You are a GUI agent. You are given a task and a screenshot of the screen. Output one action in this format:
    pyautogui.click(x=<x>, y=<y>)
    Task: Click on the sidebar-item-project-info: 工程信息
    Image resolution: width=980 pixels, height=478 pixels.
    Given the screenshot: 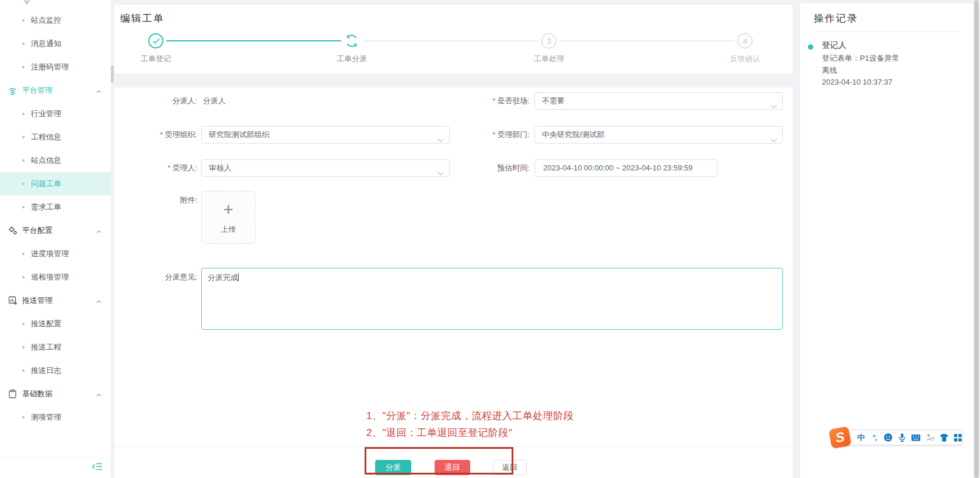 What is the action you would take?
    pyautogui.click(x=55, y=137)
    